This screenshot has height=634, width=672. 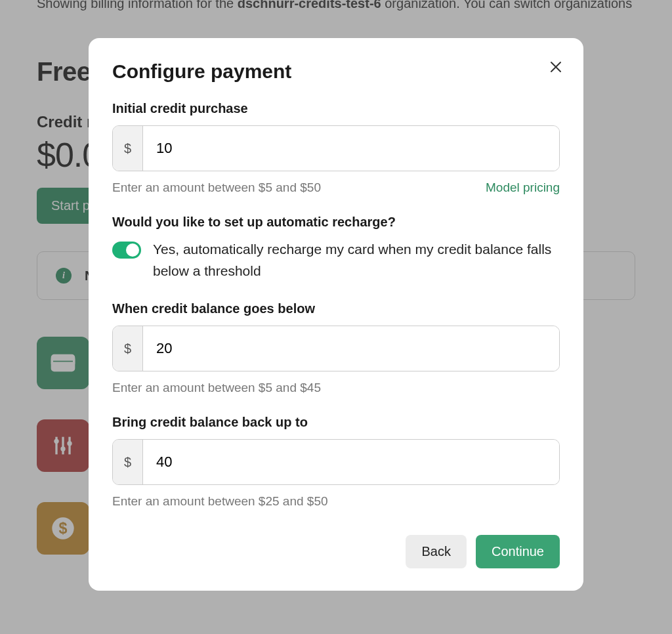 What do you see at coordinates (436, 551) in the screenshot?
I see `back-button: Back` at bounding box center [436, 551].